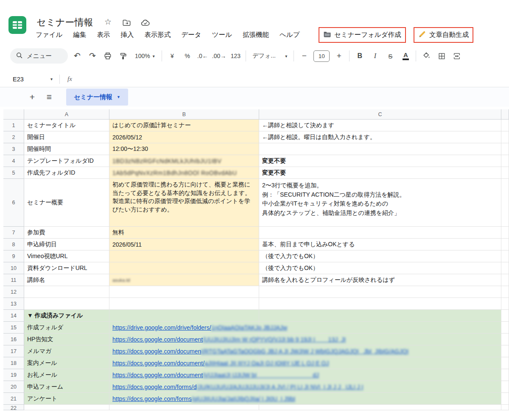 The height and width of the screenshot is (420, 509). What do you see at coordinates (200, 328) in the screenshot?
I see `file-link-row-15: https://drive.google.com/drive/folders/1…` at bounding box center [200, 328].